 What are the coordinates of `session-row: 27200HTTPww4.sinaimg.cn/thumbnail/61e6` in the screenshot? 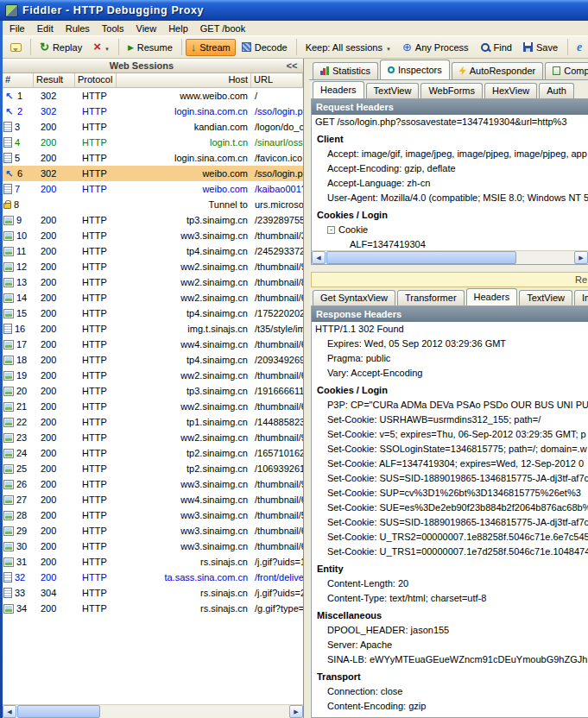 It's located at (153, 500).